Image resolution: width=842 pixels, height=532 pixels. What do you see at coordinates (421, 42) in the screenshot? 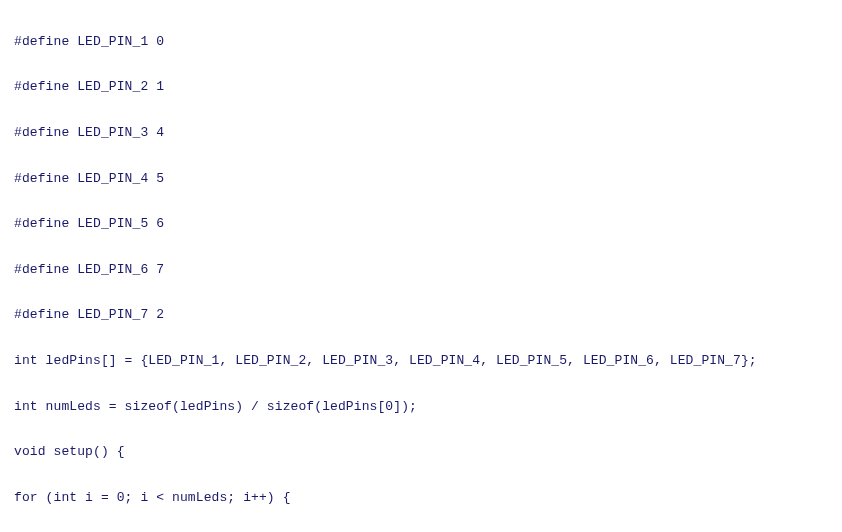
I see `code-line: #define LED_PIN_1 0` at bounding box center [421, 42].